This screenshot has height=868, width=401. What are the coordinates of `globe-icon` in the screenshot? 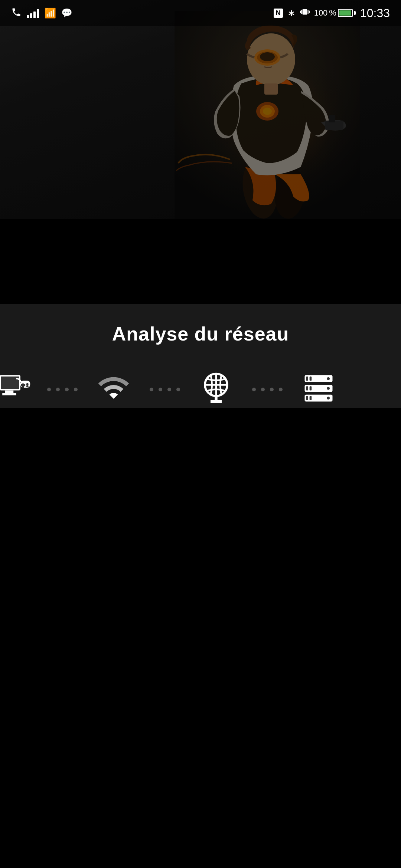 It's located at (216, 388).